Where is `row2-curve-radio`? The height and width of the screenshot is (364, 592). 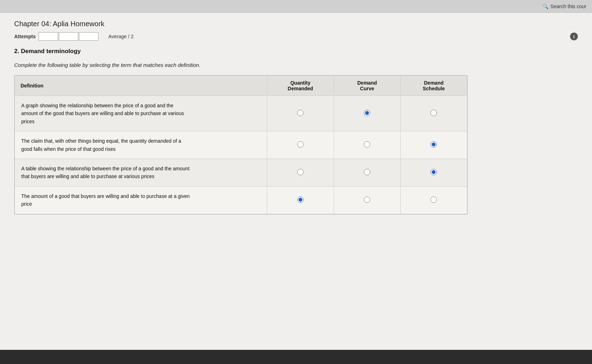 row2-curve-radio is located at coordinates (367, 144).